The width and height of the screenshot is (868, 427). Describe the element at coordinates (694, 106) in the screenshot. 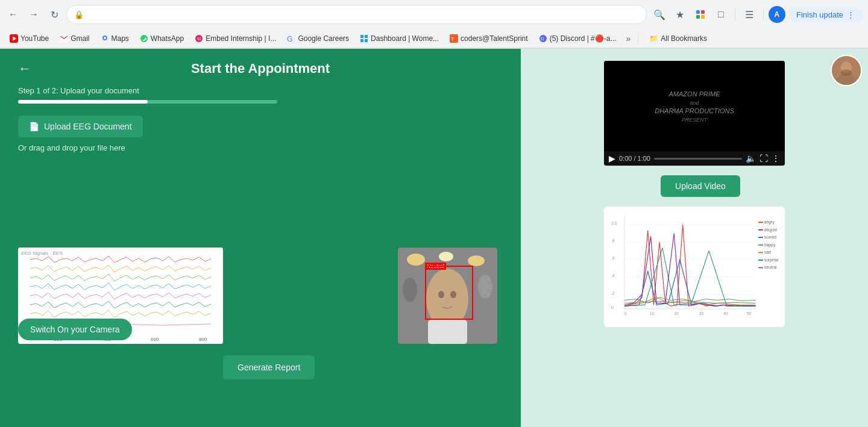

I see `video-screen: AMAZON PRIME and DHARMA PRODUCTIONS PRES…` at that location.